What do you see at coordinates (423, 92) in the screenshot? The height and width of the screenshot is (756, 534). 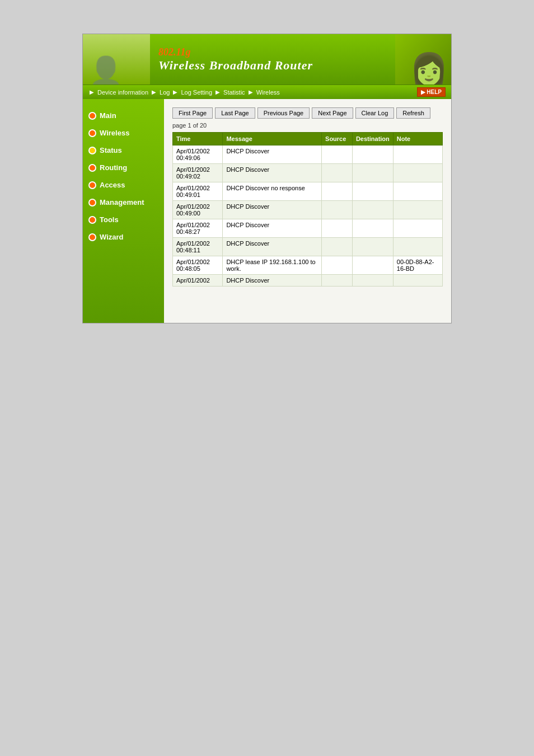 I see `help-icon: ▶` at bounding box center [423, 92].